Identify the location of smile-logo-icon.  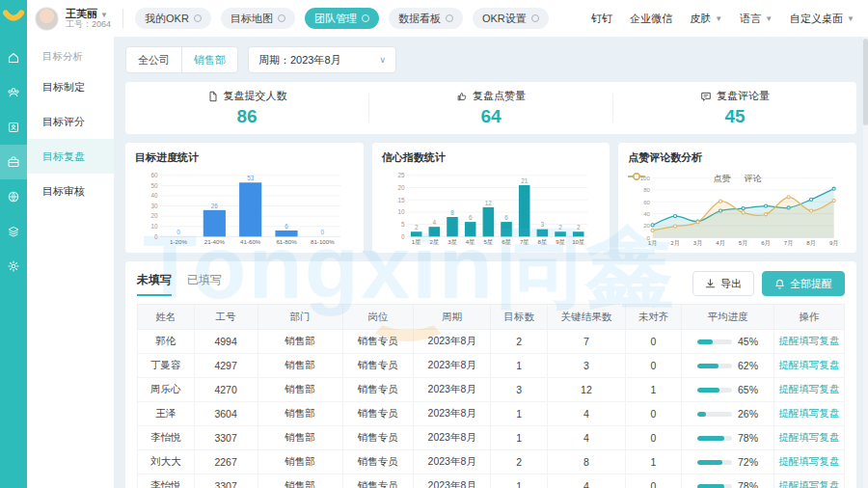
(14, 16).